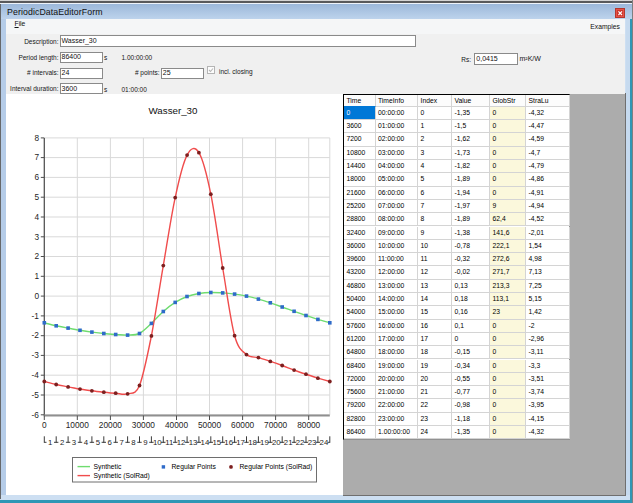 Image resolution: width=633 pixels, height=503 pixels. Describe the element at coordinates (174, 110) in the screenshot. I see `svg-text: Wasser_30` at that location.